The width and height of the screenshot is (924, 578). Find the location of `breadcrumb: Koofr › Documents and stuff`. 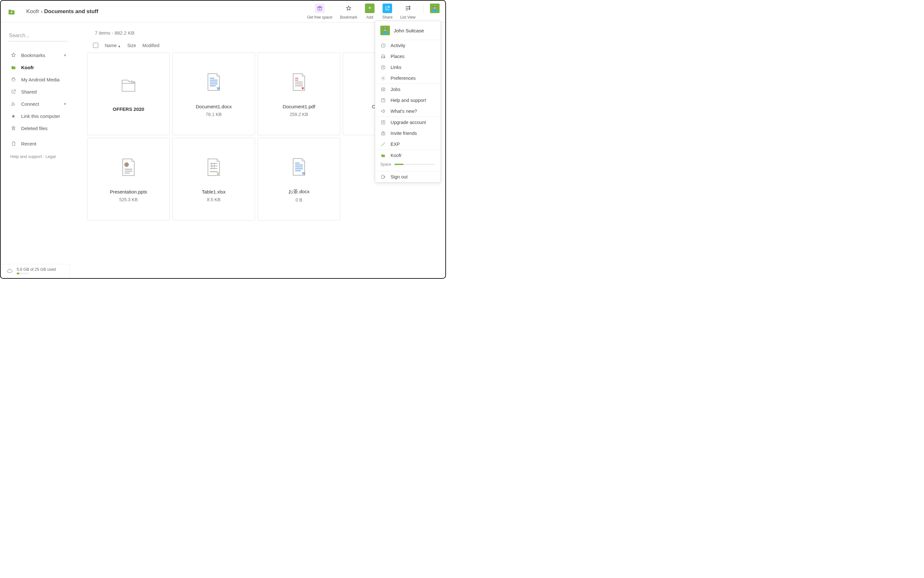

breadcrumb: Koofr › Documents and stuff is located at coordinates (62, 11).